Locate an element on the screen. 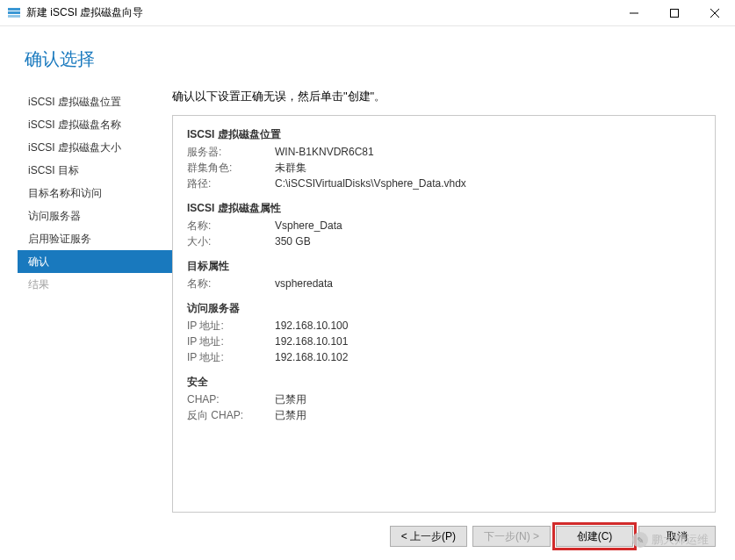 Image resolution: width=735 pixels, height=560 pixels. row-diskname: 名称: Vsphere_Data is located at coordinates (444, 226).